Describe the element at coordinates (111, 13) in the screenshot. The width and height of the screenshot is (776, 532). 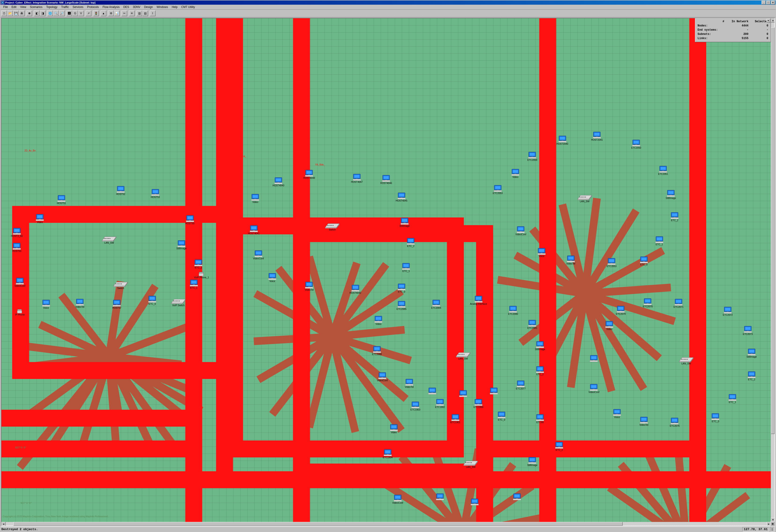
I see `tb-run-icon: ⚙` at that location.